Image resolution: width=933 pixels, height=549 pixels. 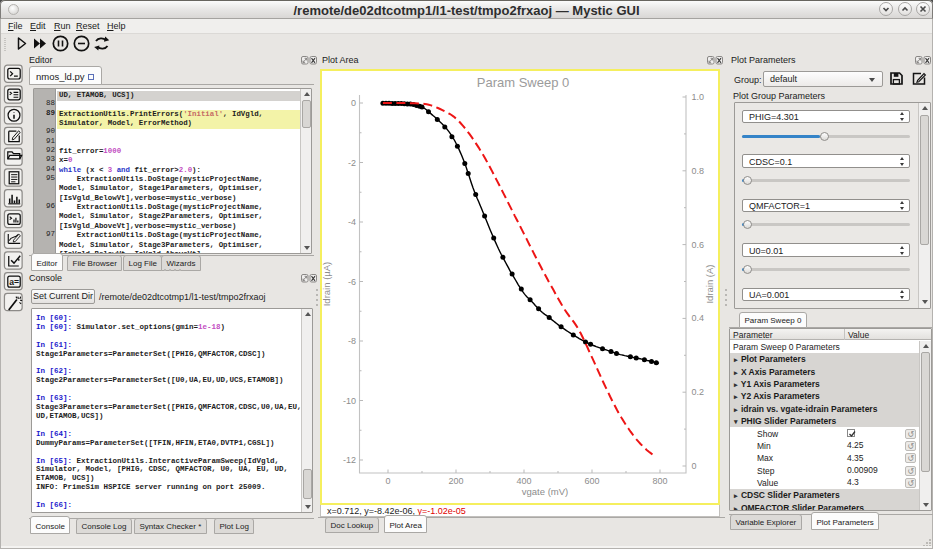 What do you see at coordinates (545, 492) in the screenshot?
I see `svg-text: vgate (mV)` at bounding box center [545, 492].